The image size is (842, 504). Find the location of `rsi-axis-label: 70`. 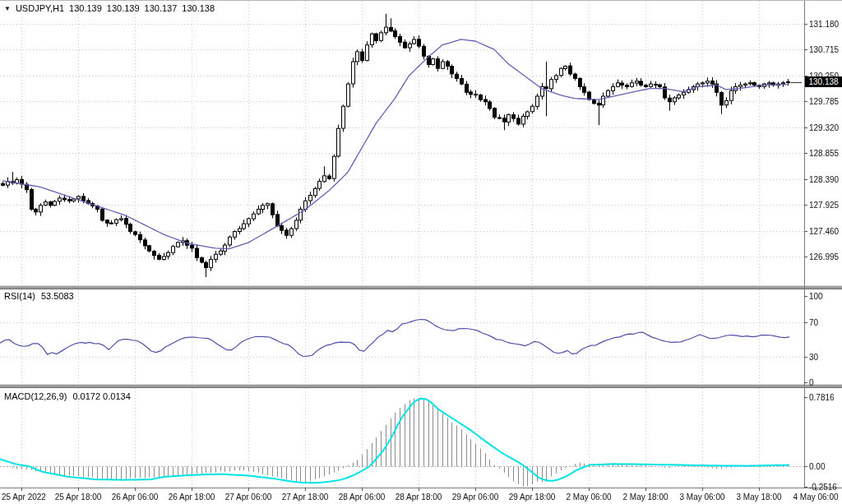

rsi-axis-label: 70 is located at coordinates (814, 322).